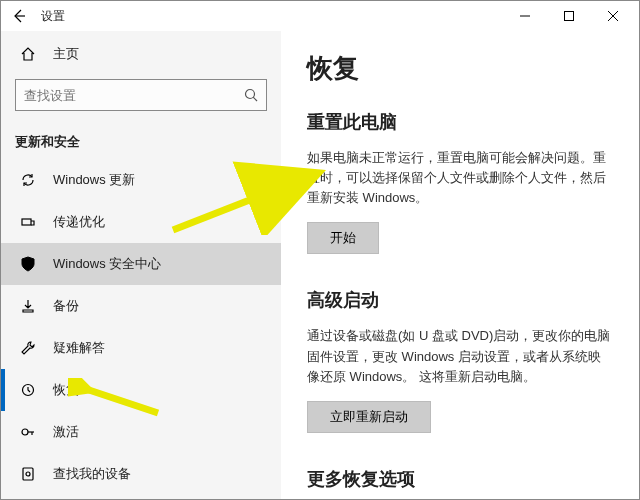 This screenshot has height=500, width=640. Describe the element at coordinates (53, 16) in the screenshot. I see `app-title: 设置` at that location.